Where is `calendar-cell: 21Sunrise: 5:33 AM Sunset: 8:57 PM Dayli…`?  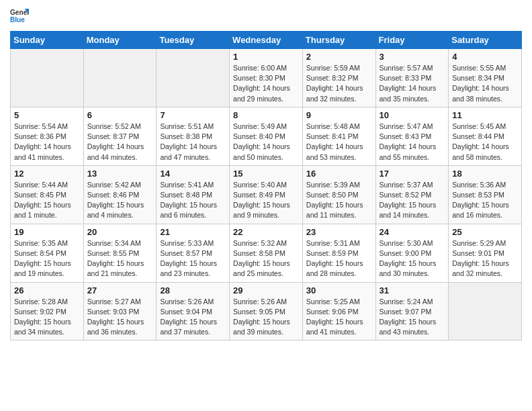
calendar-cell: 21Sunrise: 5:33 AM Sunset: 8:57 PM Dayli… is located at coordinates (193, 253).